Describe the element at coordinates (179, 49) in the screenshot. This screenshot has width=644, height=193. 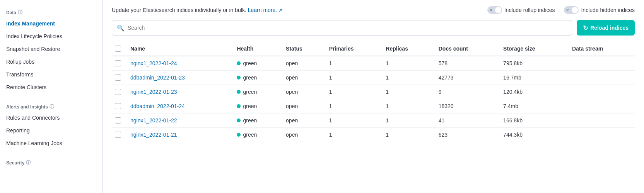
I see `col-name: Name` at that location.